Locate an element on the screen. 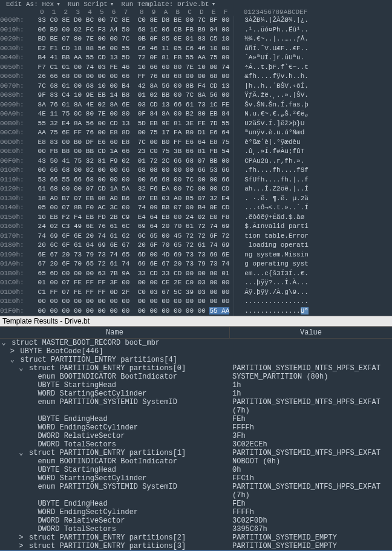 The height and width of the screenshot is (551, 392). hex-row: 0010h: 06 B9 00 02 FC F3 A4 50 68 1C 06 … is located at coordinates (196, 30).